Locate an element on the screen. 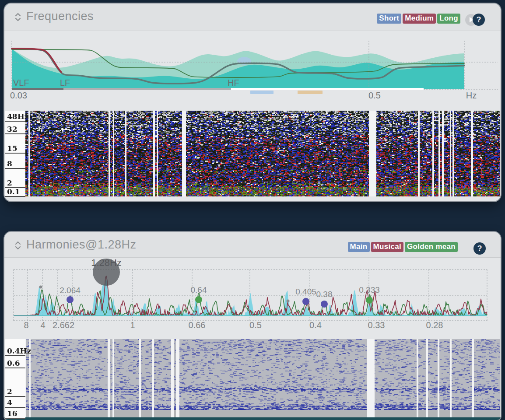  peak-label-0-405: 0.405 is located at coordinates (306, 291).